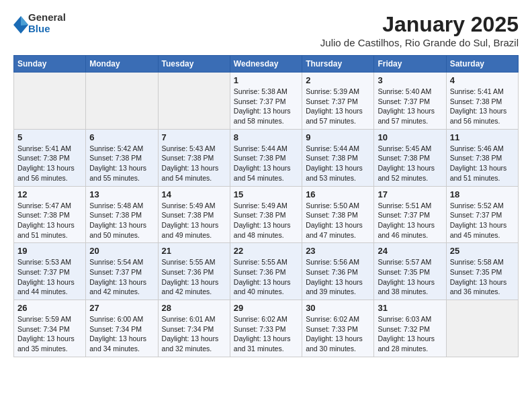 This screenshot has height=411, width=532. I want to click on calendar-cell: 25Sunrise: 5:58 AMSunset: 7:35 PMDayligh…, so click(482, 271).